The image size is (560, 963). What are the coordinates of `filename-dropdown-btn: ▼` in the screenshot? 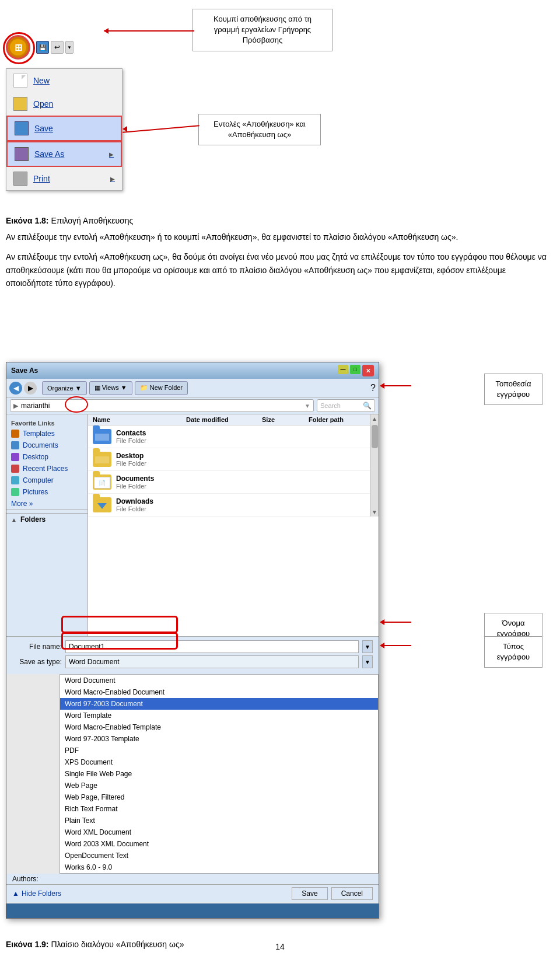 It's located at (368, 647).